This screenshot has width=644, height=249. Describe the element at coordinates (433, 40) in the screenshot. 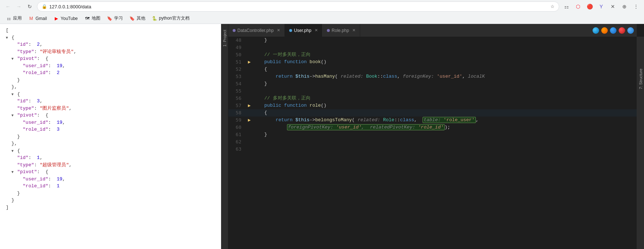

I see `code-line-48: 48 }` at that location.